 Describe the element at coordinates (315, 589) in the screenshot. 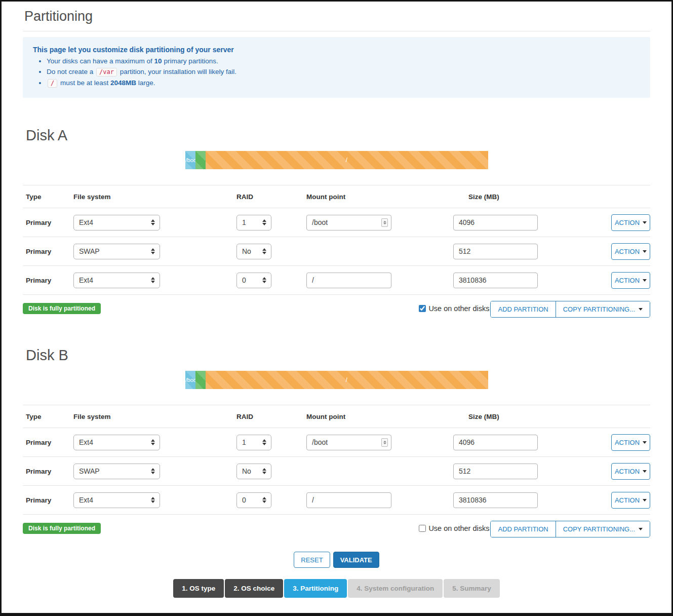

I see `step-partitioning: 3. Partitioning` at that location.